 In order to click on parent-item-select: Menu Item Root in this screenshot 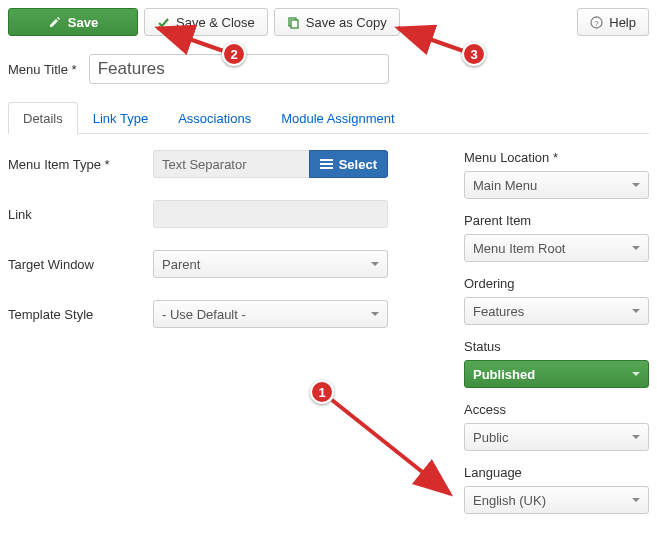, I will do `click(556, 248)`.